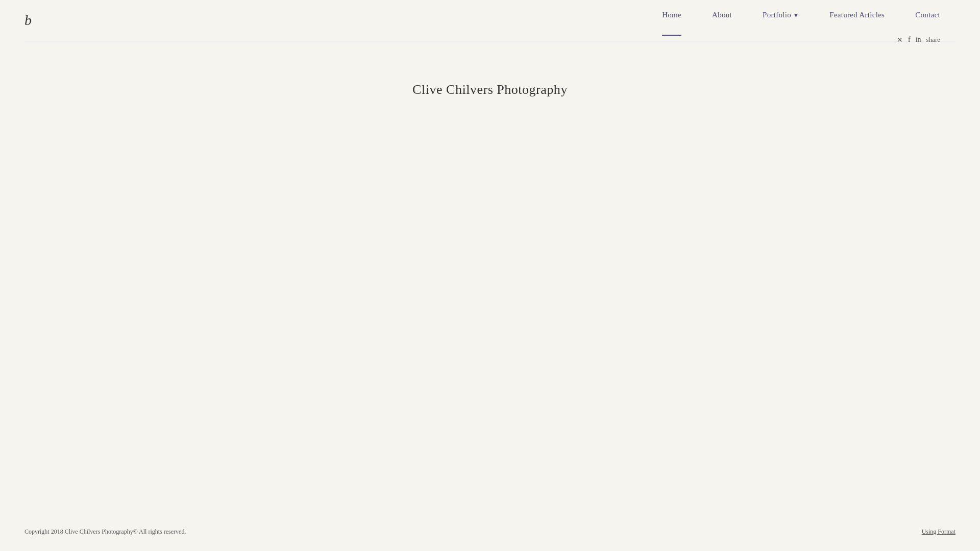 This screenshot has height=551, width=980. Describe the element at coordinates (857, 18) in the screenshot. I see `nav-item-featured-articles: Featured Articles` at that location.